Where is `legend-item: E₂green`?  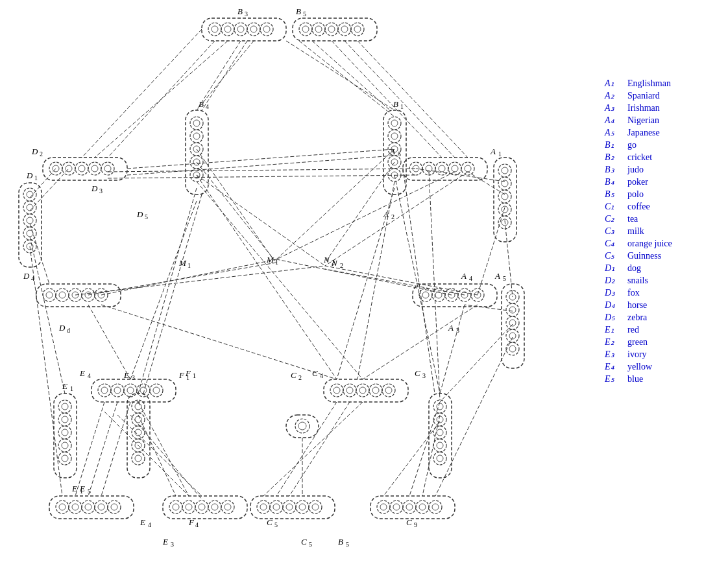
legend-item: E₂green is located at coordinates (663, 342).